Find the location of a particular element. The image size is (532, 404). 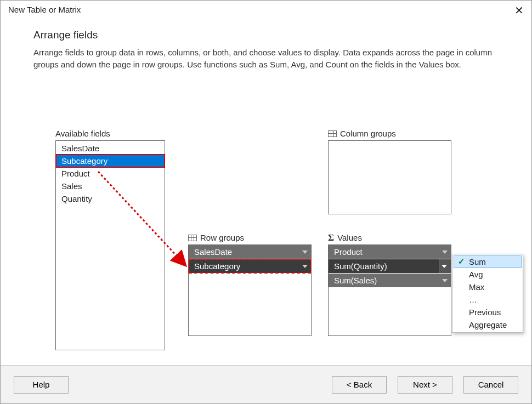

row-groups-section: Row groups SalesDateSubcategory is located at coordinates (250, 284).